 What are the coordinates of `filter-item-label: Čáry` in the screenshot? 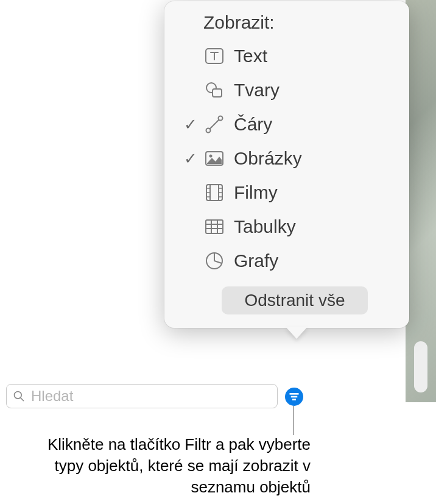 It's located at (253, 124).